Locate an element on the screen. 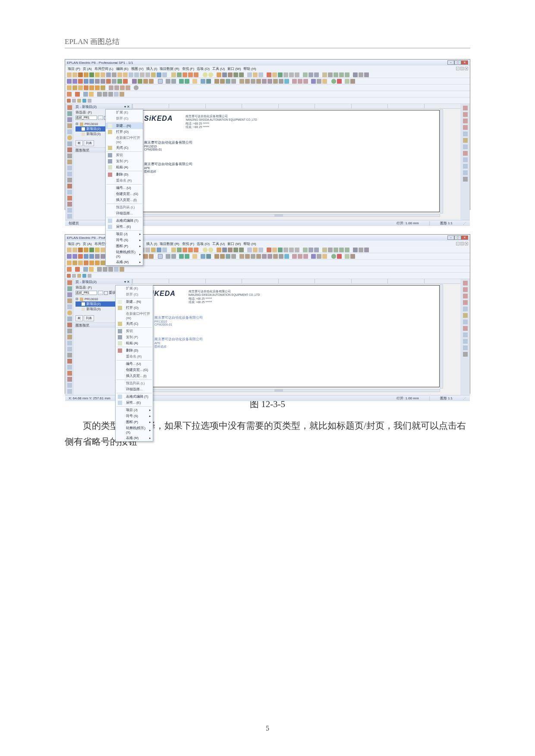 The width and height of the screenshot is (535, 756). ctx-item-i22: 表格 (M)▸ is located at coordinates (134, 438).